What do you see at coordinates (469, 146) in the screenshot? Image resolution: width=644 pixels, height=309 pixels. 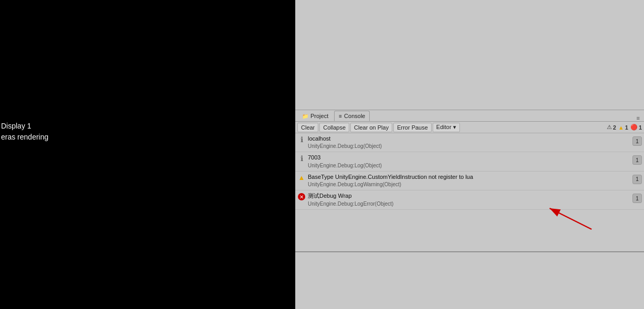 I see `log-sub-0: UnityEngine.Debug:Log(Object)` at bounding box center [469, 146].